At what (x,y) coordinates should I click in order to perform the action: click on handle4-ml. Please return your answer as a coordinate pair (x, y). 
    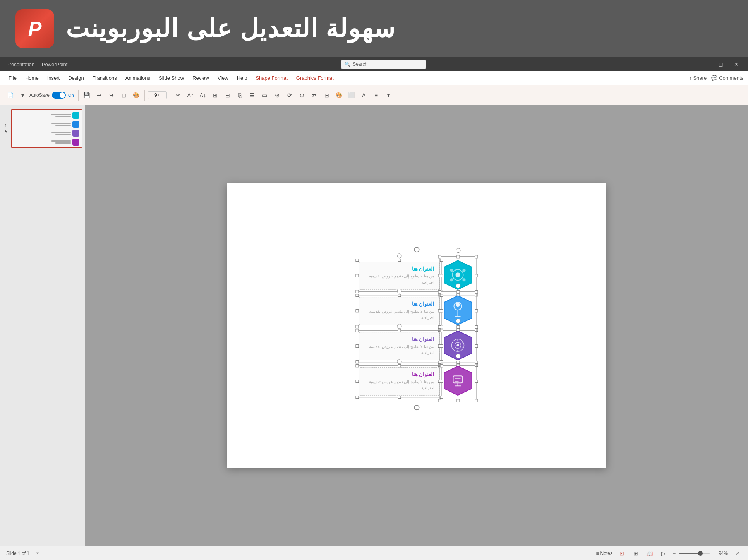
    Looking at the image, I should click on (357, 381).